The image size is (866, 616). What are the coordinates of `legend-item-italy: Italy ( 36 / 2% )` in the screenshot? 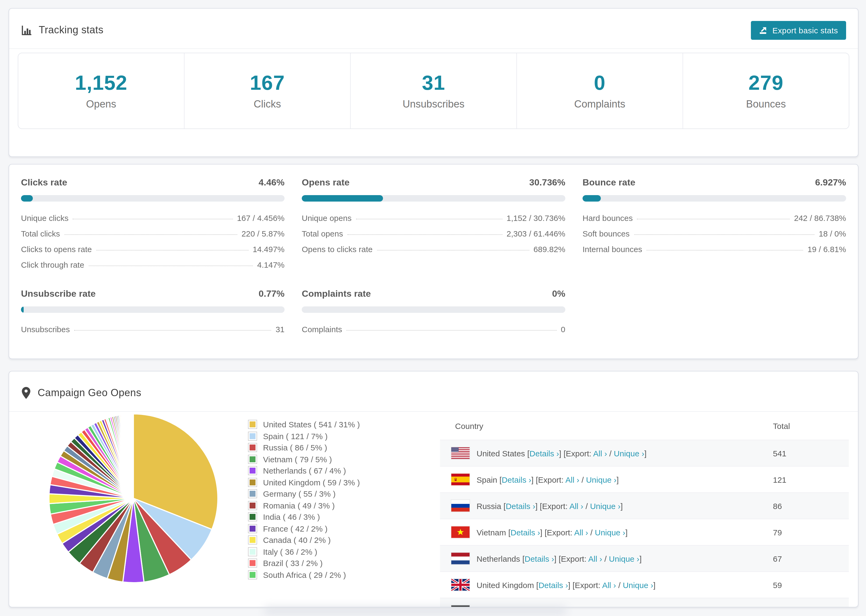 It's located at (304, 552).